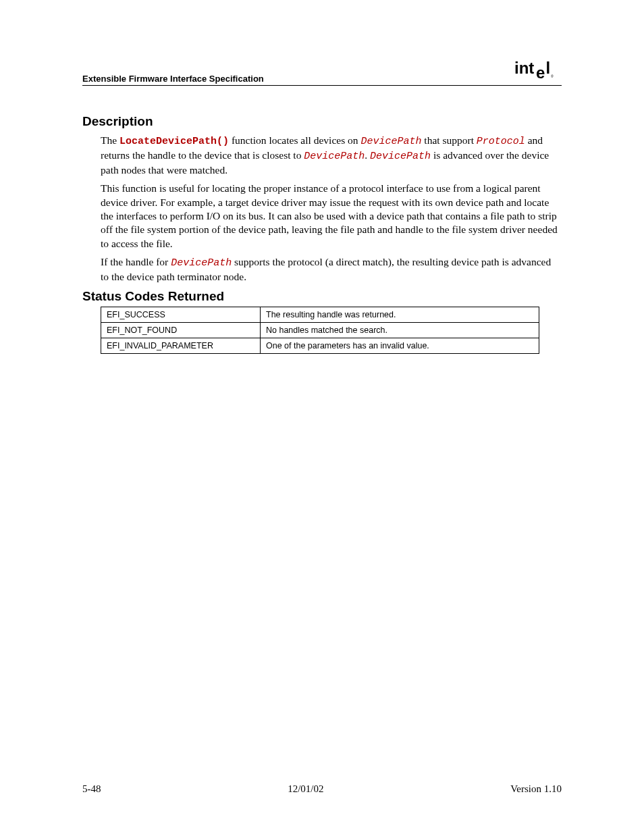 The width and height of the screenshot is (644, 834). What do you see at coordinates (320, 330) in the screenshot?
I see `table-row: EFI_NOT_FOUND No handles matched the sea…` at bounding box center [320, 330].